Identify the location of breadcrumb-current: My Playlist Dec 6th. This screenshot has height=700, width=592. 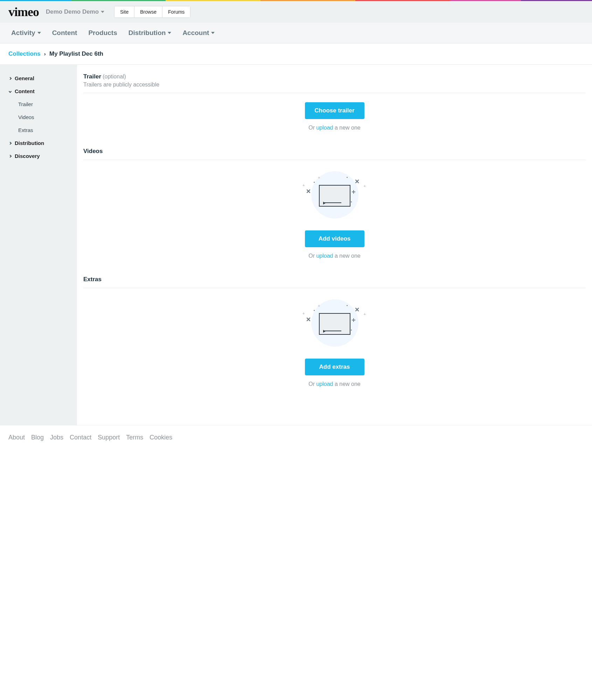
(76, 54).